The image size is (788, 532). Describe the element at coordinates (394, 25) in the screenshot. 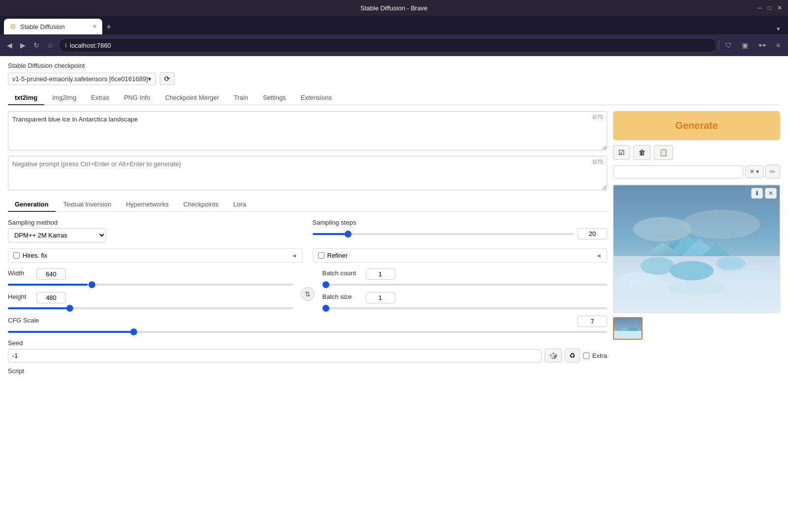

I see `tab-bar: ⚙ Stable Diffusion × + ▾` at that location.